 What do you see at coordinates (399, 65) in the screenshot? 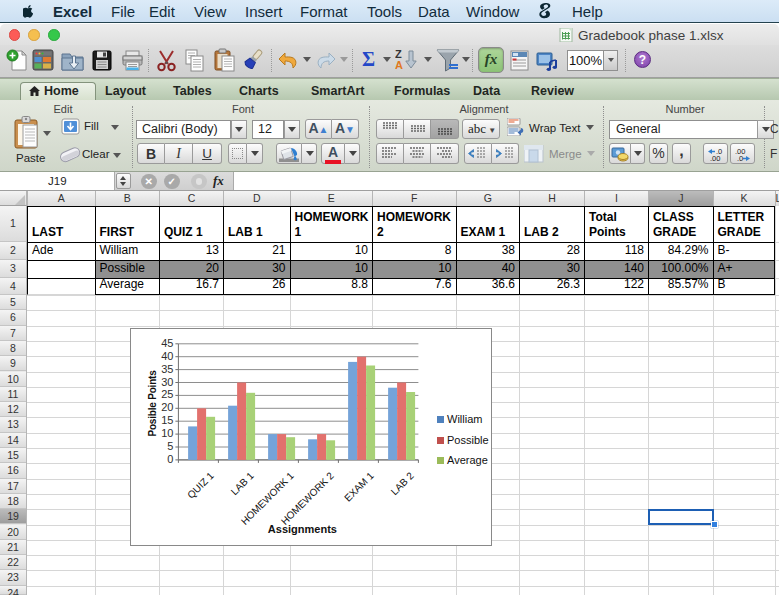
I see `svg-text: A` at bounding box center [399, 65].